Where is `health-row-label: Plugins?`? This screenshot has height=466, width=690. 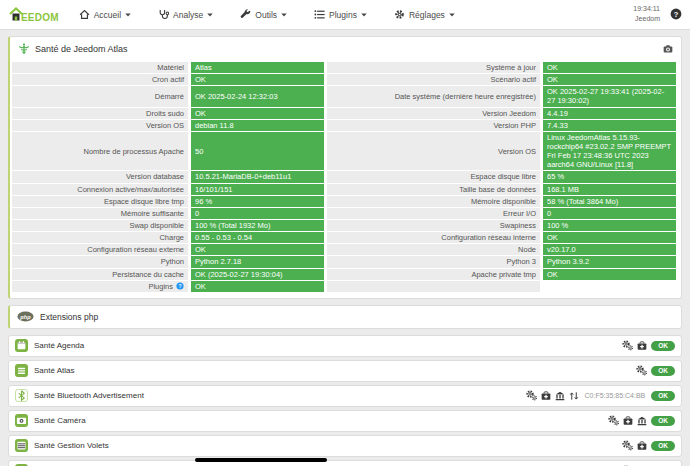
health-row-label: Plugins? is located at coordinates (100, 286).